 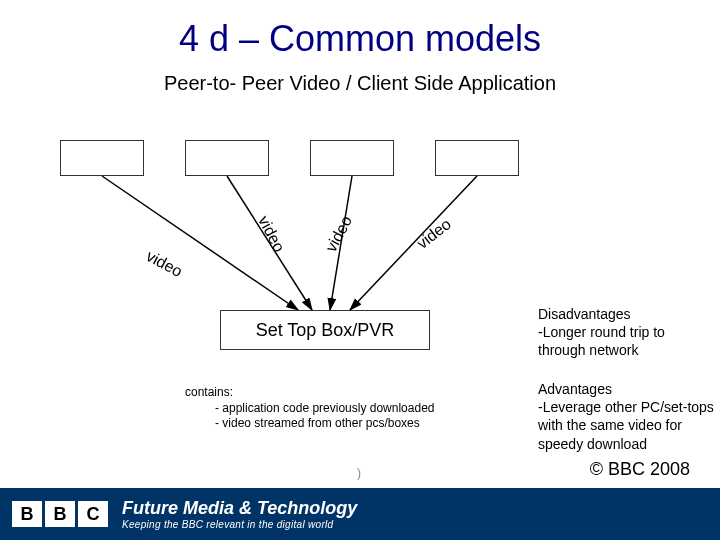 I want to click on contains-item-2: - video streamed from other pcs/boxes, so click(x=360, y=424).